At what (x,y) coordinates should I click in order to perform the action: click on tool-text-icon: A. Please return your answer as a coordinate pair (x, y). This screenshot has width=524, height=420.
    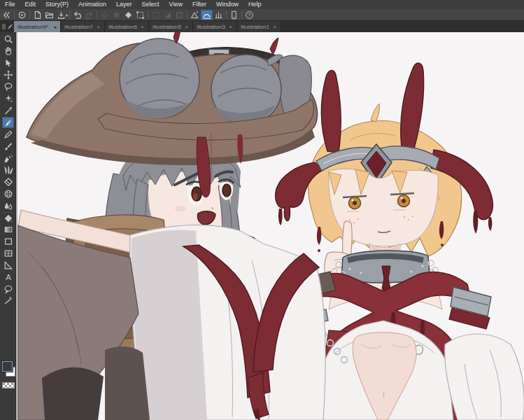
    Looking at the image, I should click on (8, 277).